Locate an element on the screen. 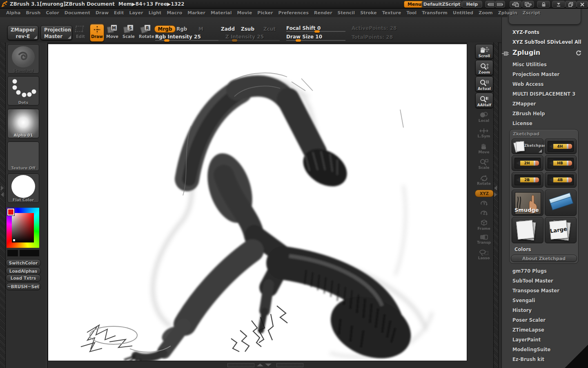  rgb-toggle: Rgb is located at coordinates (182, 29).